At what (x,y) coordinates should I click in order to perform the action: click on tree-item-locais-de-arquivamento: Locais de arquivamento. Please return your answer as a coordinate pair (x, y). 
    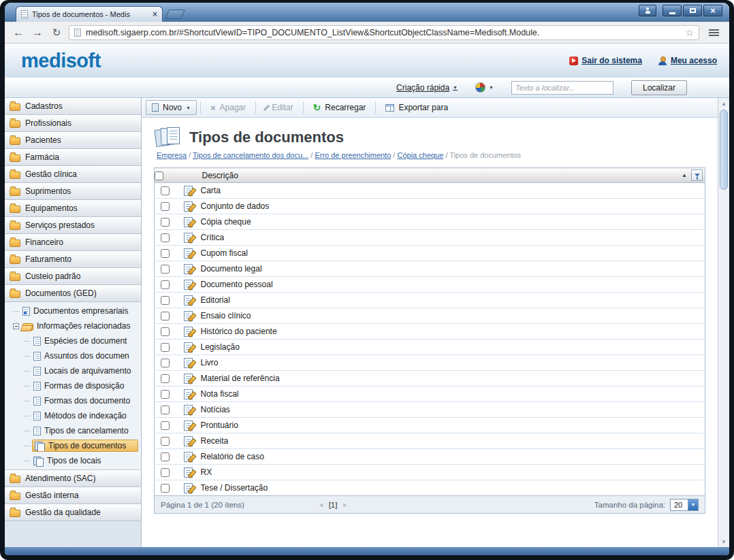
    Looking at the image, I should click on (73, 371).